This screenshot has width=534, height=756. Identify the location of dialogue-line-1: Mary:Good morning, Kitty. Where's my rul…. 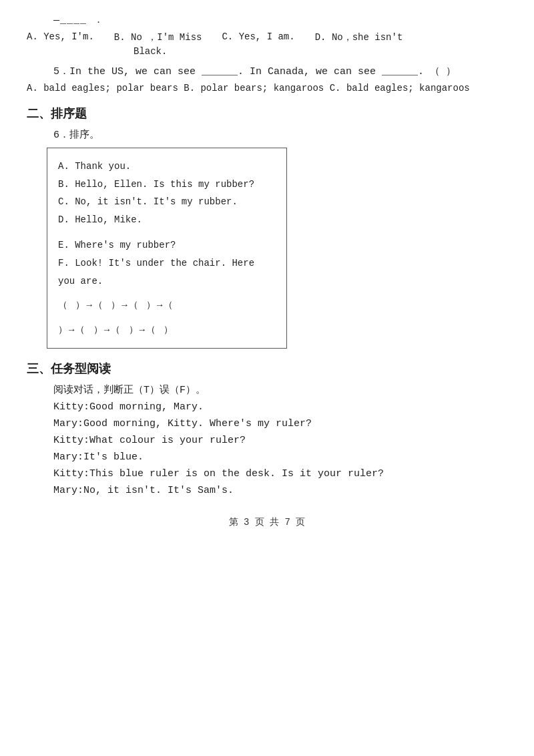
(280, 423).